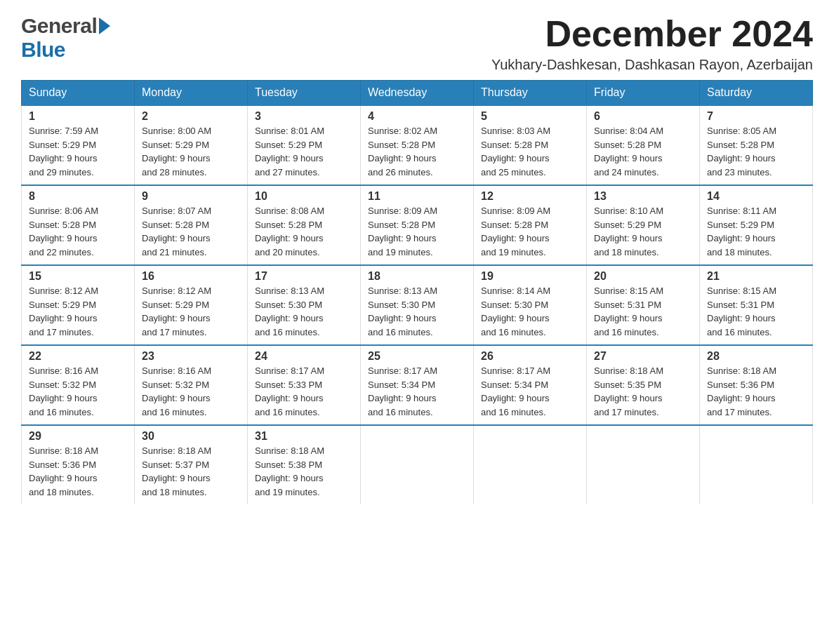 The height and width of the screenshot is (644, 834). What do you see at coordinates (741, 152) in the screenshot?
I see `day-info: Sunrise: 8:05 AMSunset: 5:28 PMDaylight:…` at bounding box center [741, 152].